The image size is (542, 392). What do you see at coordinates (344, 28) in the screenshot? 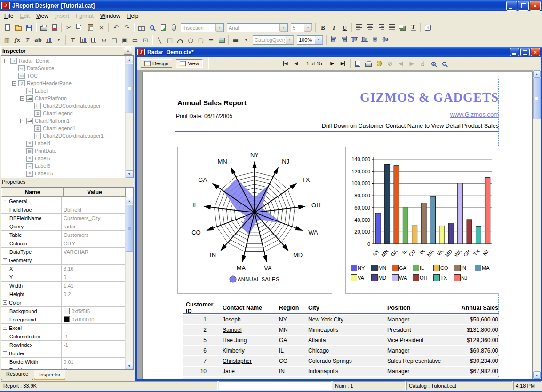
I see `underline-button: U` at bounding box center [344, 28].